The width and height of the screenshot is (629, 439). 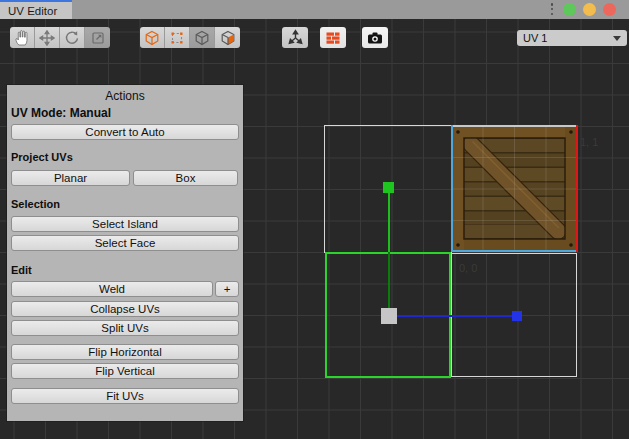 I want to click on crate-texture, so click(x=514, y=188).